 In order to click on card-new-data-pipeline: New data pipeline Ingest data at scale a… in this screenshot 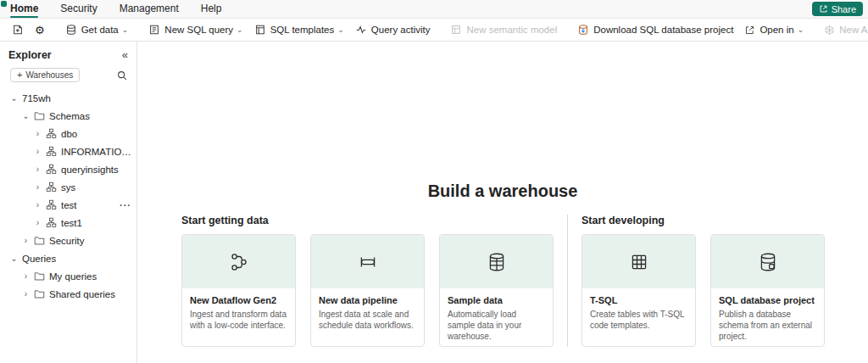, I will do `click(368, 290)`.